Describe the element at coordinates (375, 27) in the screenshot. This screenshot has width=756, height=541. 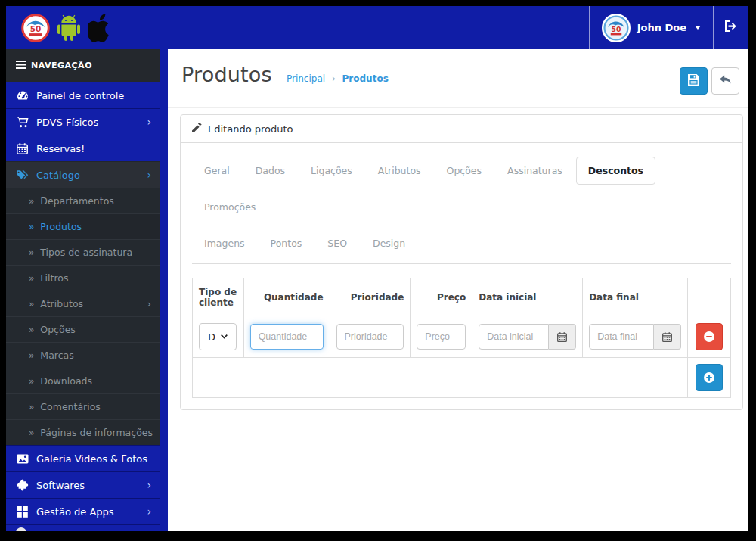
I see `header-spacer` at that location.